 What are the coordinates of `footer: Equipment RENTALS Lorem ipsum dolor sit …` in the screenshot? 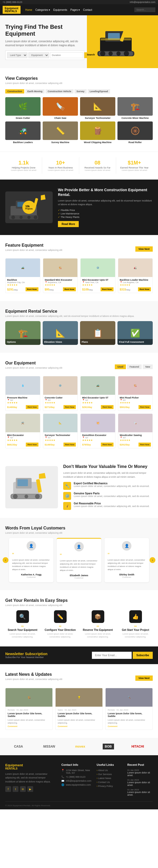 It's located at (79, 782).